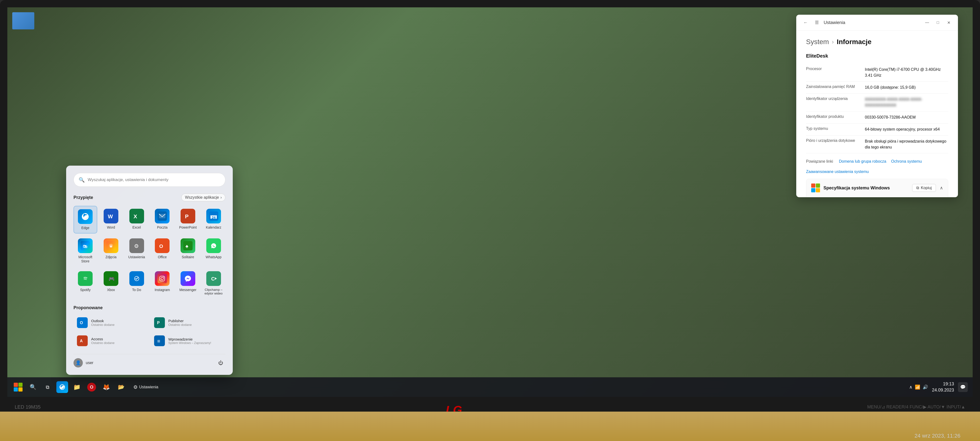 Image resolution: width=980 pixels, height=441 pixels. Describe the element at coordinates (188, 323) in the screenshot. I see `proposed-publisher: P Publisher Ostatnio dodane` at that location.